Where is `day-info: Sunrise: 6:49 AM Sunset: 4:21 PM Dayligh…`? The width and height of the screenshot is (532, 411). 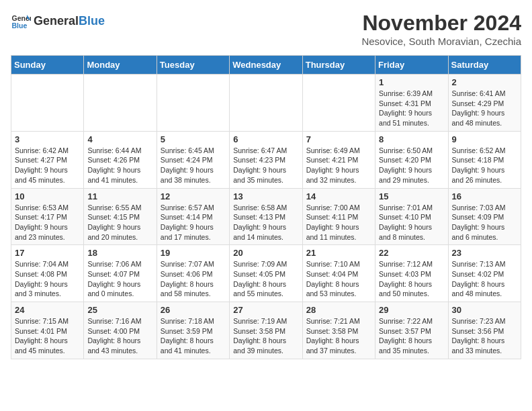
day-info: Sunrise: 6:49 AM Sunset: 4:21 PM Dayligh… is located at coordinates (339, 165).